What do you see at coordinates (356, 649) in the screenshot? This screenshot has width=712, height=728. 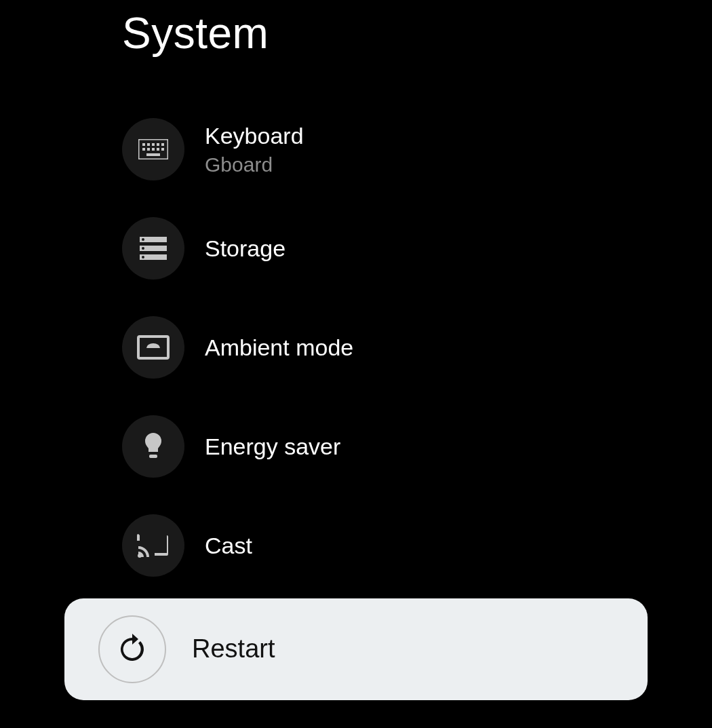 I see `menu-item-restart: Restart` at bounding box center [356, 649].